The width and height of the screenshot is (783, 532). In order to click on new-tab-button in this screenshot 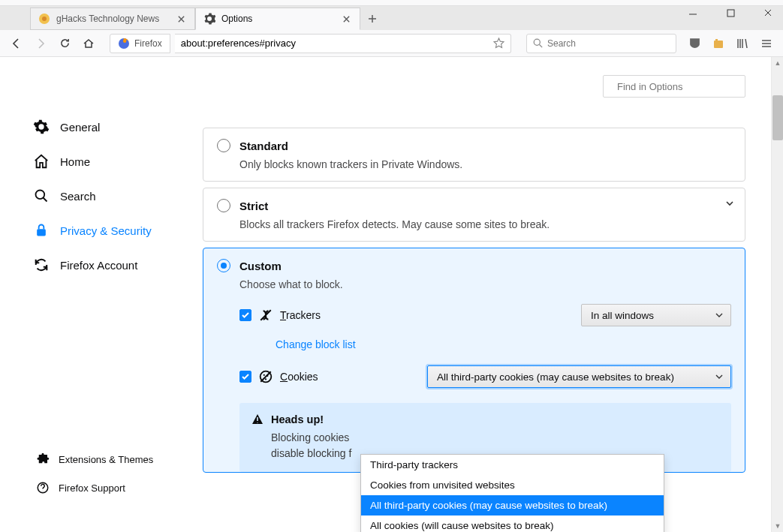, I will do `click(372, 19)`.